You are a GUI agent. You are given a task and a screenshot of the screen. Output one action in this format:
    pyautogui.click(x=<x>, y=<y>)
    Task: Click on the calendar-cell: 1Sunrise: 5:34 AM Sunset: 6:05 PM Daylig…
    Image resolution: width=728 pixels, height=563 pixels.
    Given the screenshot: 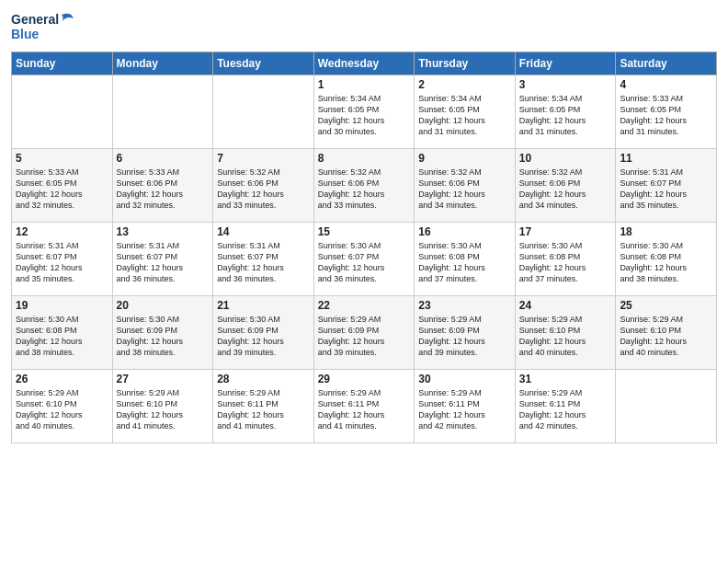 What is the action you would take?
    pyautogui.click(x=364, y=112)
    